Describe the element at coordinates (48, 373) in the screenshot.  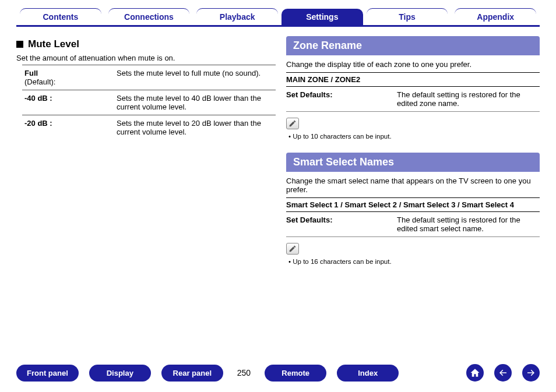
I see `front-panel-button: Front panel` at that location.